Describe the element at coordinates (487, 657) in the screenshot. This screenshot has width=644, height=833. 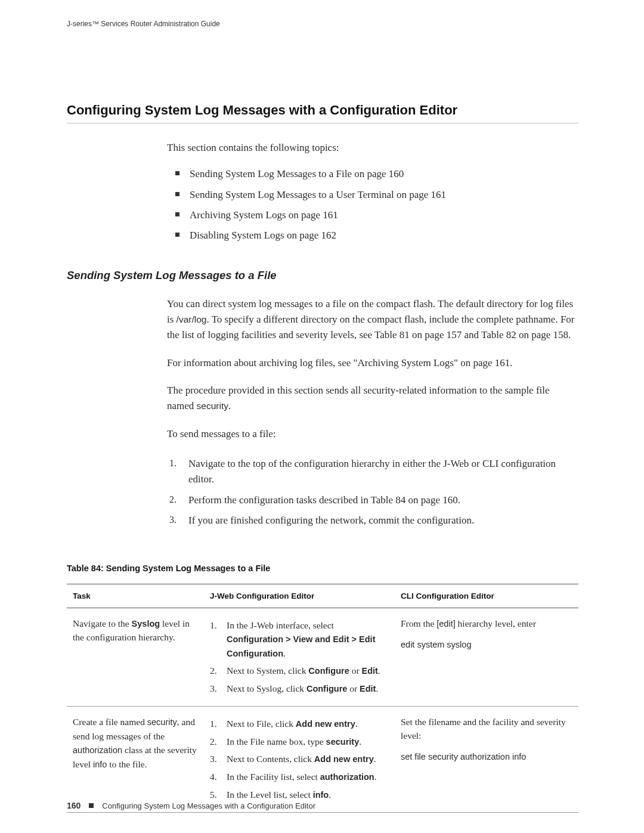
I see `cli-cell: From the [edit] hierarchy level, enter e…` at that location.